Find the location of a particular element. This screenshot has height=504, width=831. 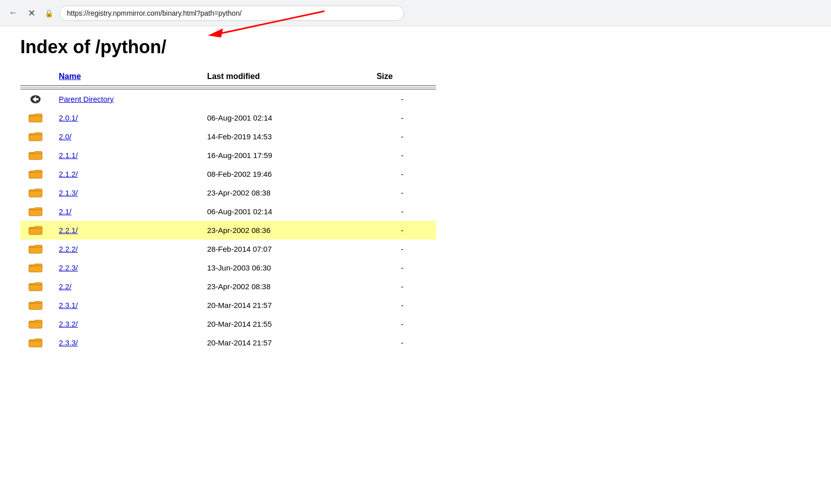

entry-name-link: 2.1/ is located at coordinates (65, 212).